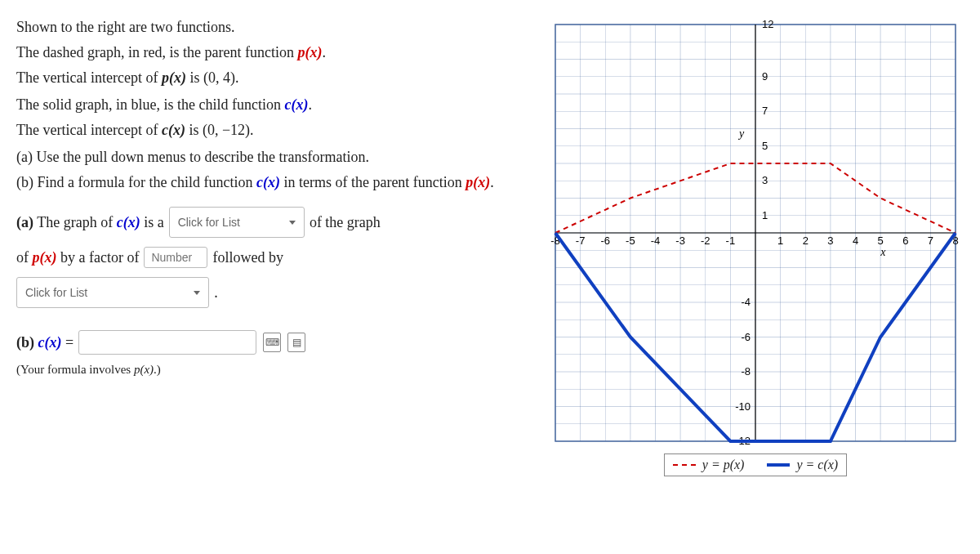 This screenshot has height=554, width=980. Describe the element at coordinates (274, 257) in the screenshot. I see `part-a-row-2: of p(x) by a factor of followed by` at that location.